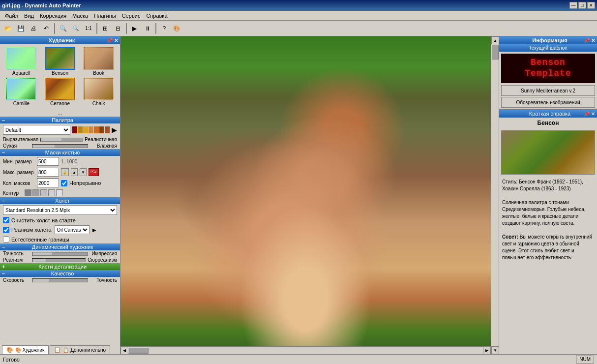 The height and width of the screenshot is (364, 597). What do you see at coordinates (72, 230) in the screenshot?
I see `canvas-type-select: Oil Canvas` at bounding box center [72, 230].